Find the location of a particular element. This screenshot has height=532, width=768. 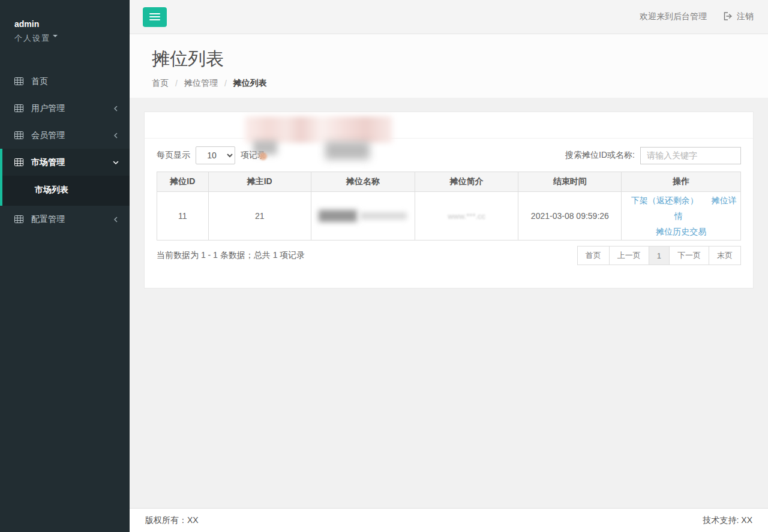

table-header-row: 摊位ID 摊主ID 摊位名称 摊位简介 结束时间 操作 is located at coordinates (449, 182).